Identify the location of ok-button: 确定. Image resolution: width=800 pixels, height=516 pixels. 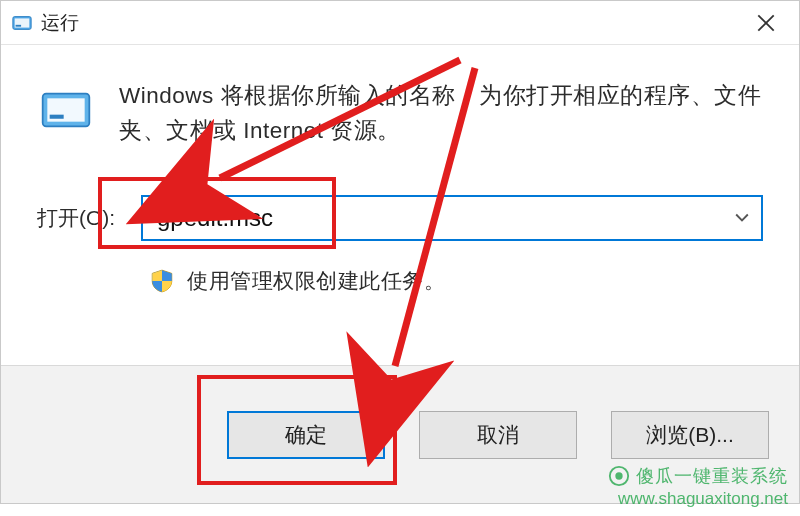
(306, 435).